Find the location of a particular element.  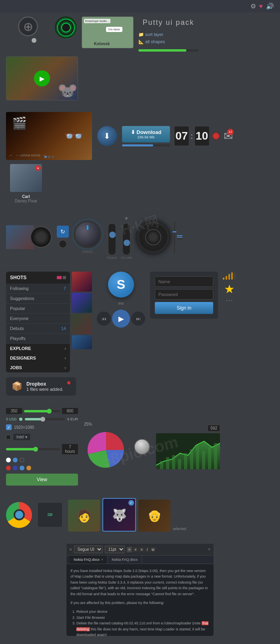

dropbox-icon: 📦 is located at coordinates (17, 386).